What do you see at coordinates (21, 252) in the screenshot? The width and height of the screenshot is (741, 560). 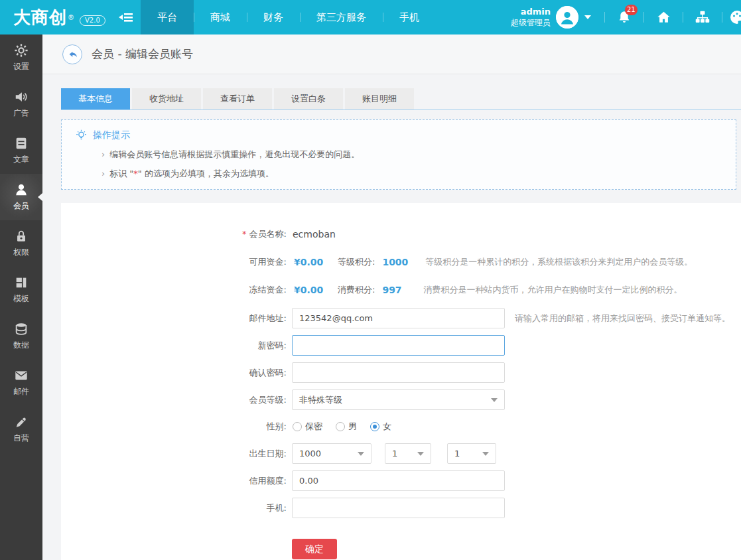 I see `sidebar-item-label: 权限` at bounding box center [21, 252].